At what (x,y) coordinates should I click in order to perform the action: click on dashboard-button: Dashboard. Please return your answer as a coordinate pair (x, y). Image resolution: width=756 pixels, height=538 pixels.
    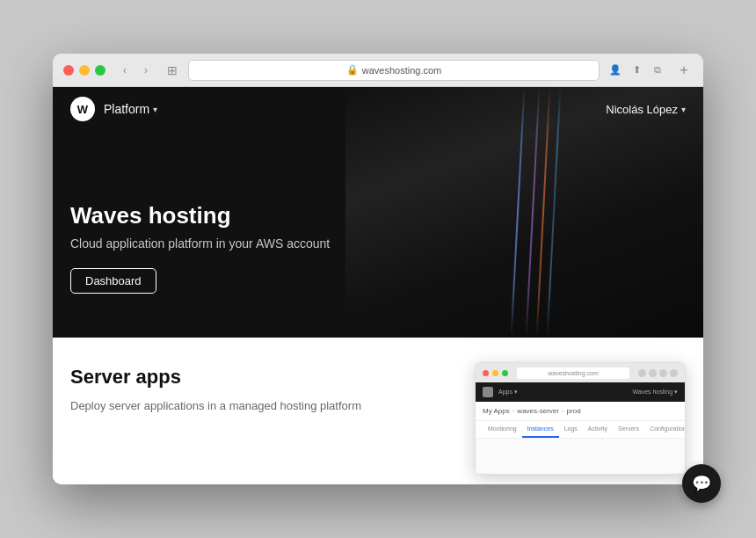
    Looking at the image, I should click on (113, 281).